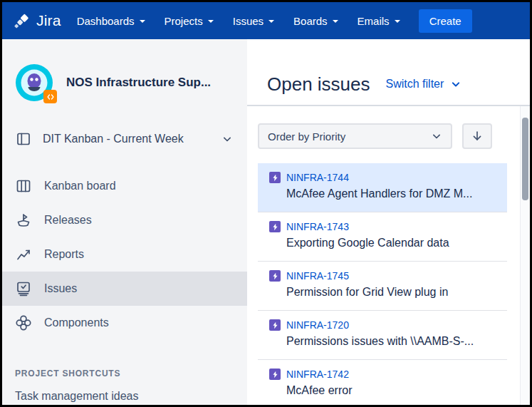  What do you see at coordinates (254, 21) in the screenshot?
I see `nav-issues: Issues` at bounding box center [254, 21].